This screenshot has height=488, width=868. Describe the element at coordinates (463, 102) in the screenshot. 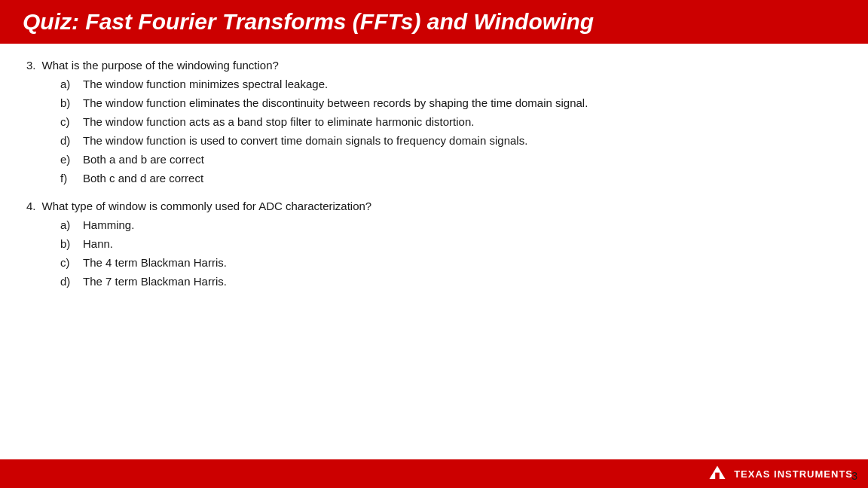

I see `answer-text: The window function eliminates the disco…` at that location.